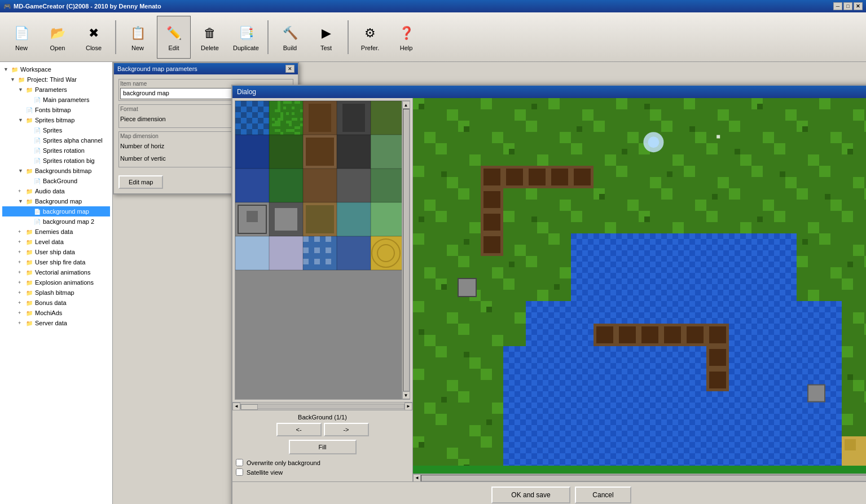  Describe the element at coordinates (56, 272) in the screenshot. I see `tree-item-vectorial: + 📁 Vectorial animations` at that location.